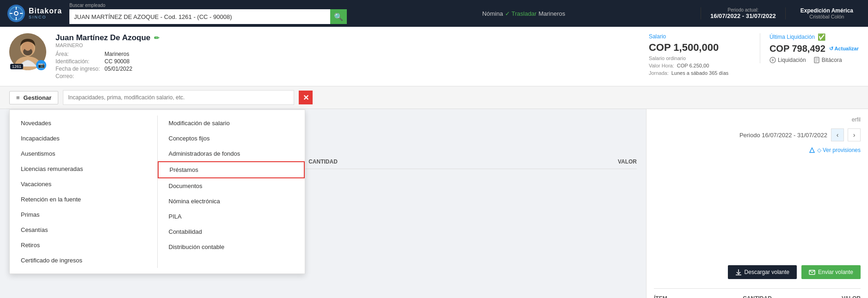 The image size is (868, 298). I want to click on descargar-label: Descargar volante, so click(767, 272).